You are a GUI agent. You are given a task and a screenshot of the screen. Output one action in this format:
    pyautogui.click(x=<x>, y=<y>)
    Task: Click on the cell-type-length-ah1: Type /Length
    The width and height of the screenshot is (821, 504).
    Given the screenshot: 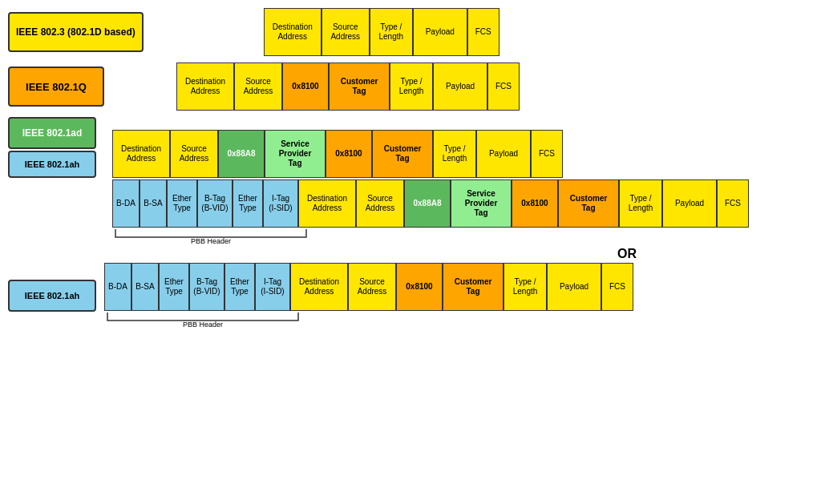 What is the action you would take?
    pyautogui.click(x=641, y=204)
    